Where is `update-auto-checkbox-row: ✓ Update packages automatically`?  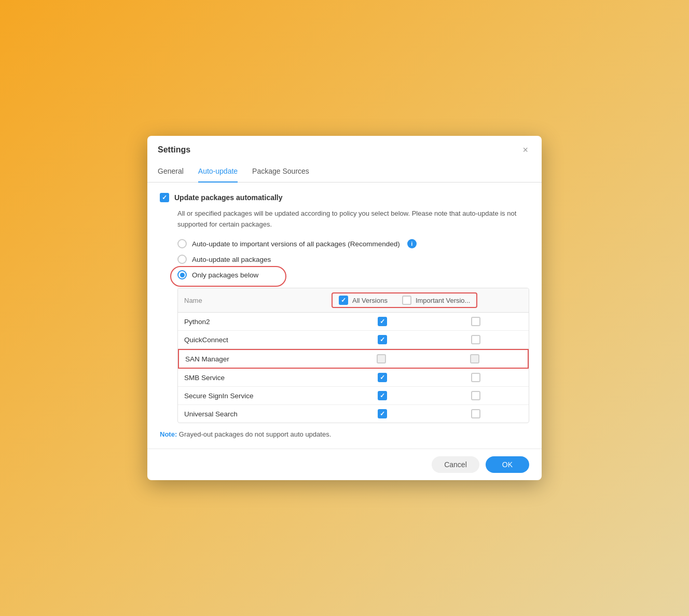 update-auto-checkbox-row: ✓ Update packages automatically is located at coordinates (344, 198).